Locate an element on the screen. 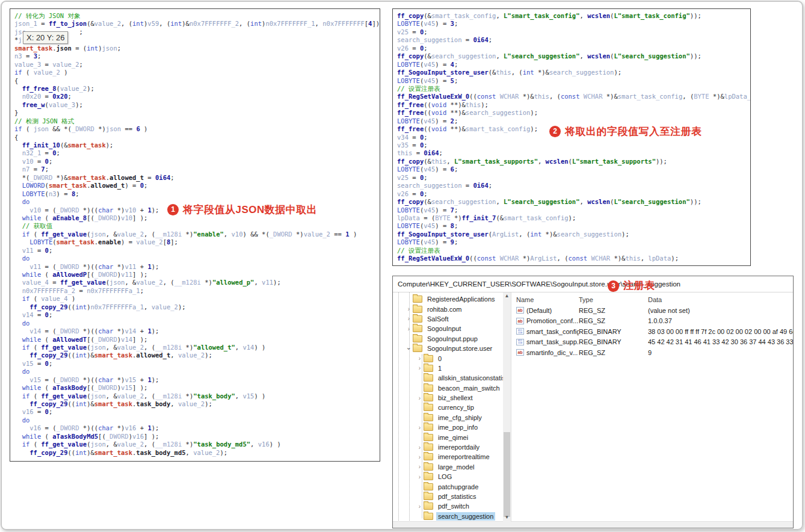  tree-key-patchupgrade: patchupgrade is located at coordinates (452, 486).